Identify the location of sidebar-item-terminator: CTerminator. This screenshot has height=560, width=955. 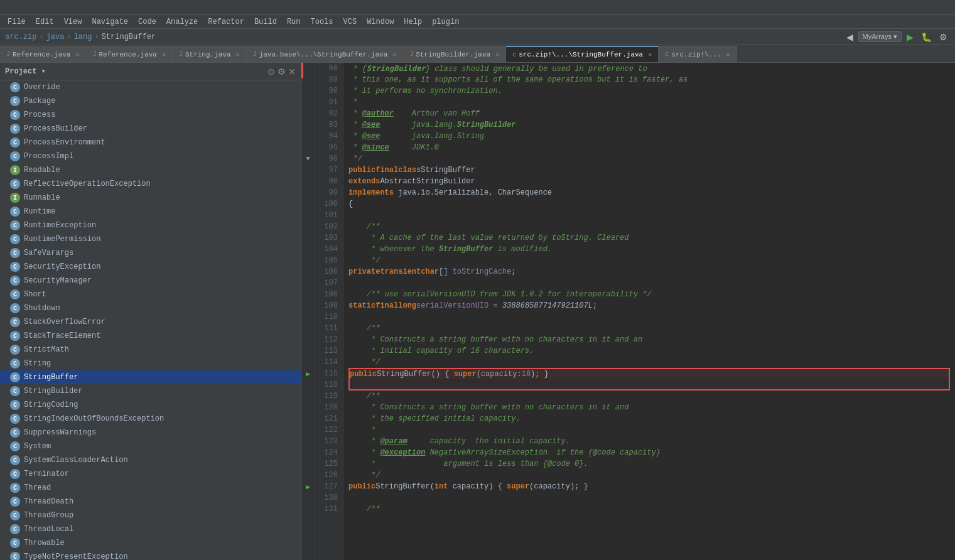
(151, 474).